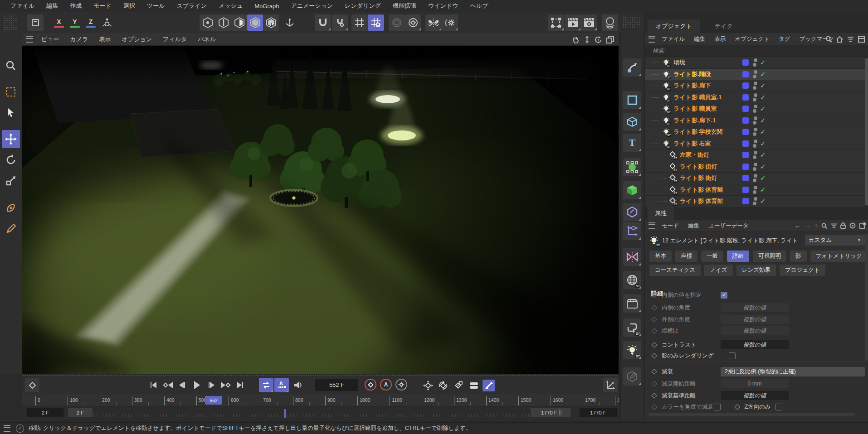 The image size is (868, 434). What do you see at coordinates (428, 386) in the screenshot?
I see `record-position-toggle` at bounding box center [428, 386].